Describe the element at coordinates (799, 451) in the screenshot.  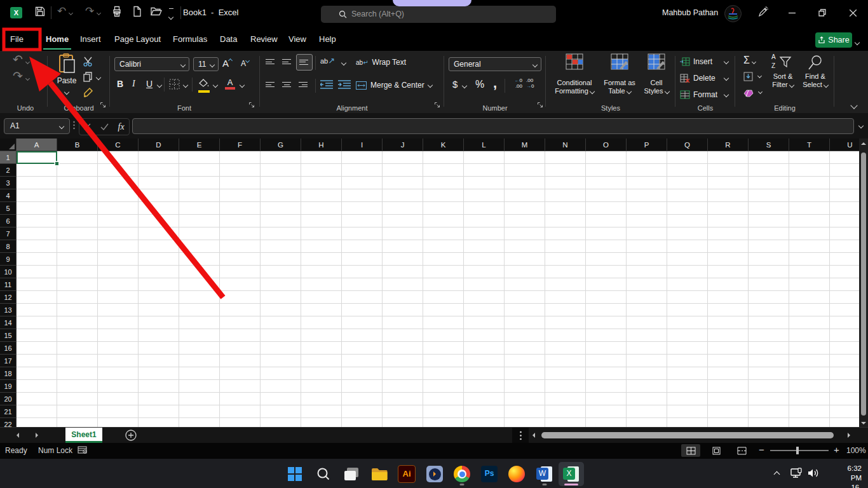
I see `zoom-slider-track` at that location.